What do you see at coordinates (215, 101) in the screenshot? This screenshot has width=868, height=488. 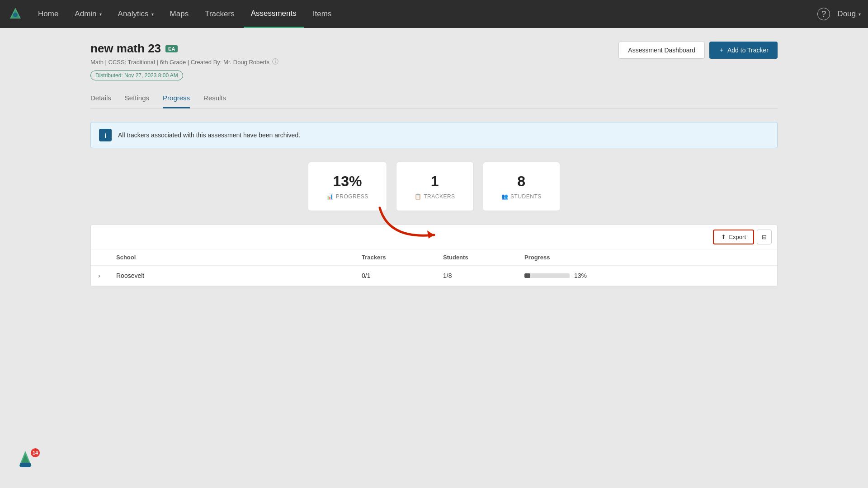 I see `tab-results: Results` at bounding box center [215, 101].